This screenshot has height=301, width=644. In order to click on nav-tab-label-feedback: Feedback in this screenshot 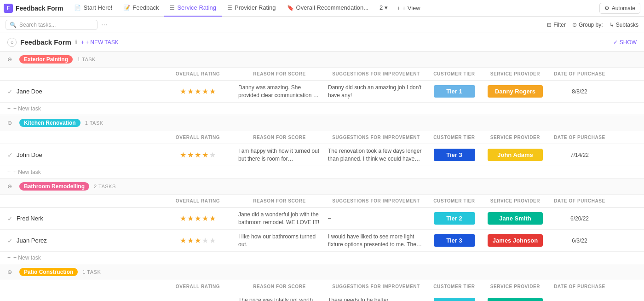, I will do `click(145, 7)`.